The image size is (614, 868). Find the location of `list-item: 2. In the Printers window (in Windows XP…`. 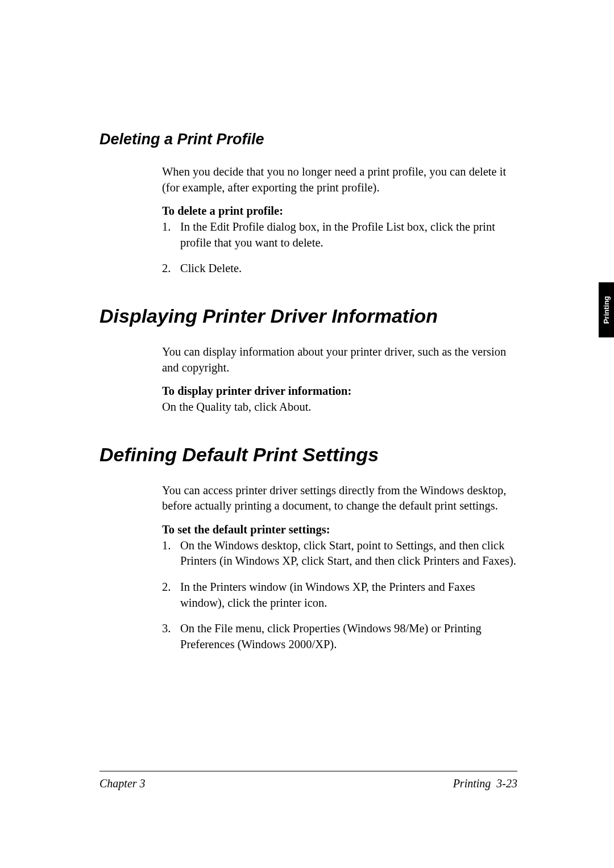

list-item: 2. In the Printers window (in Windows XP… is located at coordinates (340, 595).